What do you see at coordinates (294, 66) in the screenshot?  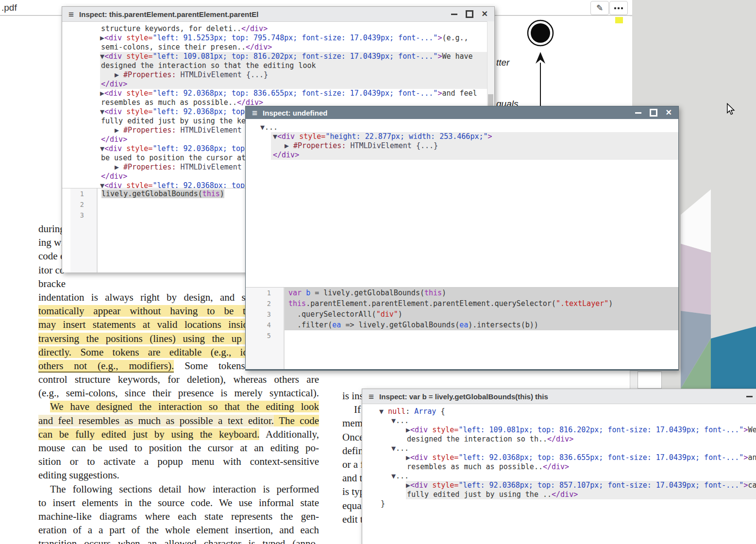 I see `tree-row: designed the interaction so that the edi…` at bounding box center [294, 66].